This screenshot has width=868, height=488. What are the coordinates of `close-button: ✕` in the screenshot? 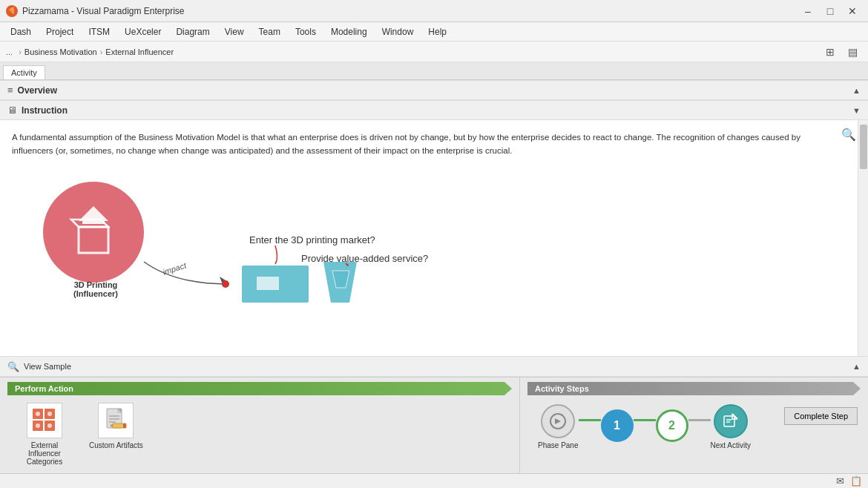 It's located at (852, 11).